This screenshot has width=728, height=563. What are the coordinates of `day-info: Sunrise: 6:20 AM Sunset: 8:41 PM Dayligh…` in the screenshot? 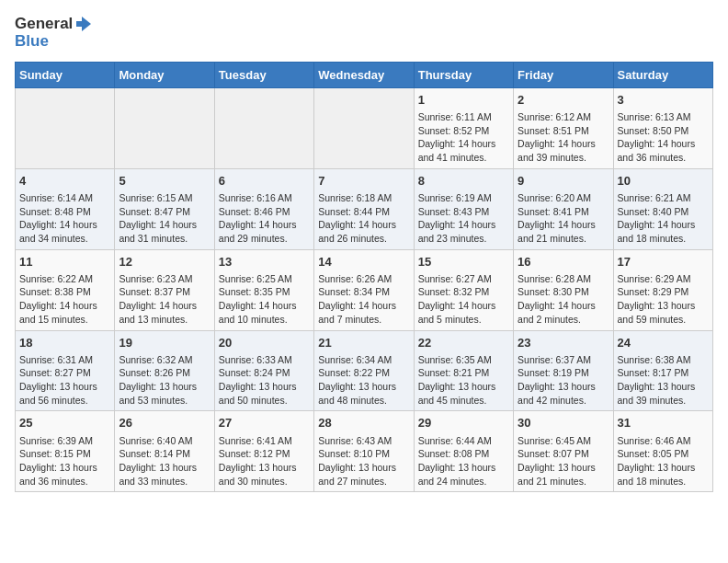 It's located at (563, 219).